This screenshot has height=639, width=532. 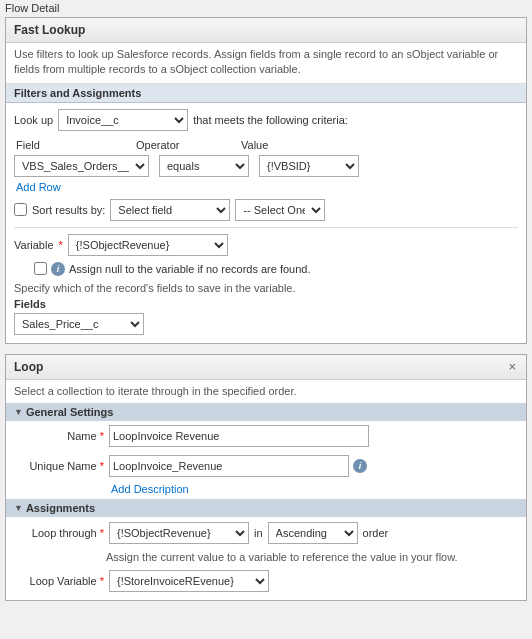 I want to click on loop-variable-required-star: *, so click(x=102, y=581).